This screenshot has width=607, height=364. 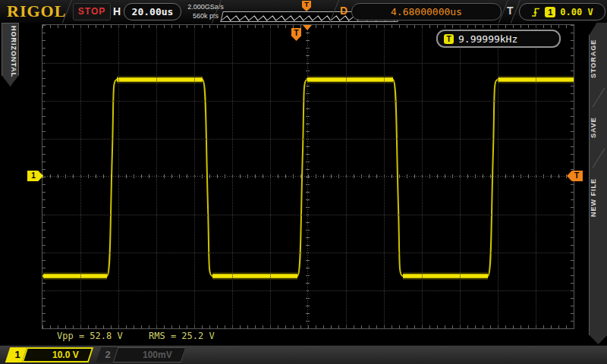 What do you see at coordinates (304, 355) in the screenshot?
I see `channel-status-bar: 1 10.0 V 2 100mV 11:48` at bounding box center [304, 355].